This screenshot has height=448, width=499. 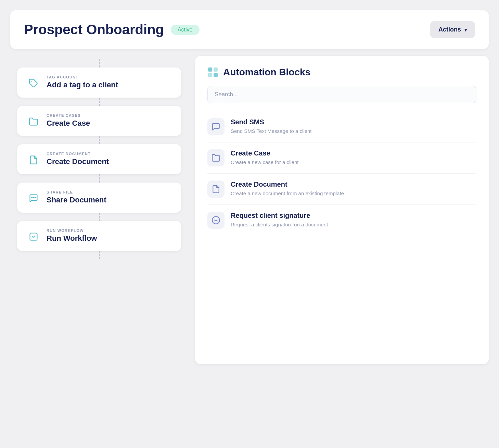 What do you see at coordinates (99, 198) in the screenshot?
I see `workflow-card-share-file: SHARE FILE Share Document` at bounding box center [99, 198].